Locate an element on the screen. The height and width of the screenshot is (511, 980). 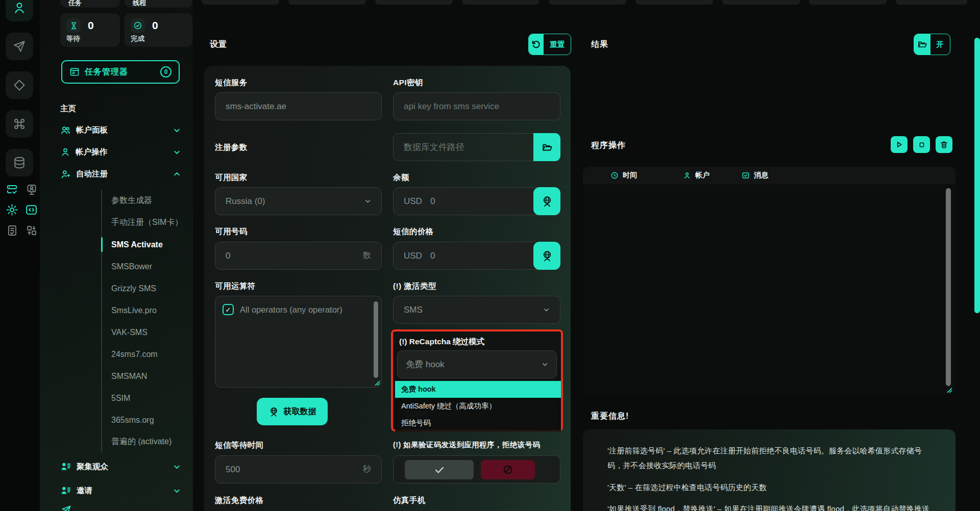
activation-type-select: SMS is located at coordinates (477, 310).